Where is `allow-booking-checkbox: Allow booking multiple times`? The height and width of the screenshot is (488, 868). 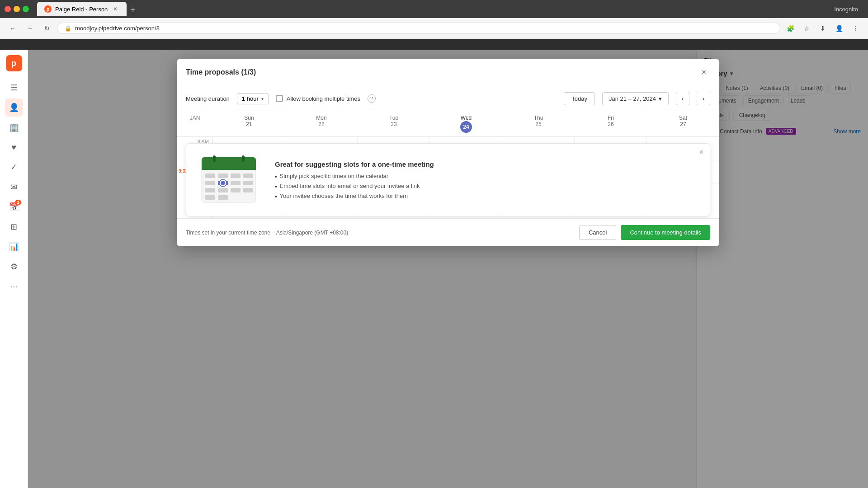
allow-booking-checkbox: Allow booking multiple times is located at coordinates (318, 99).